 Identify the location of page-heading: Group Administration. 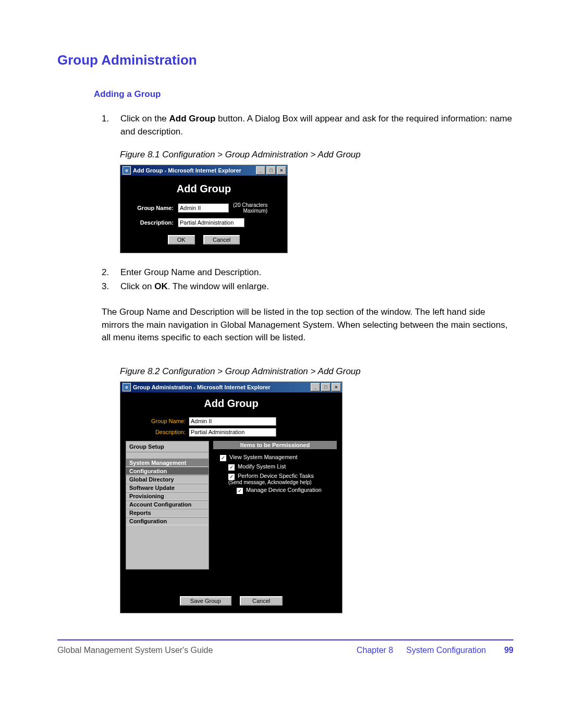
(286, 60).